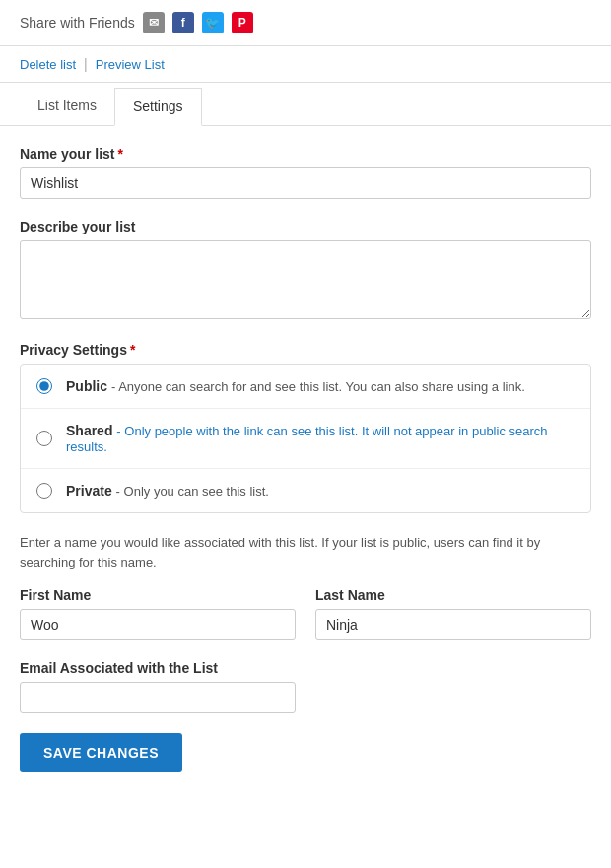  Describe the element at coordinates (47, 65) in the screenshot. I see `delete-list-link: Delete list` at that location.